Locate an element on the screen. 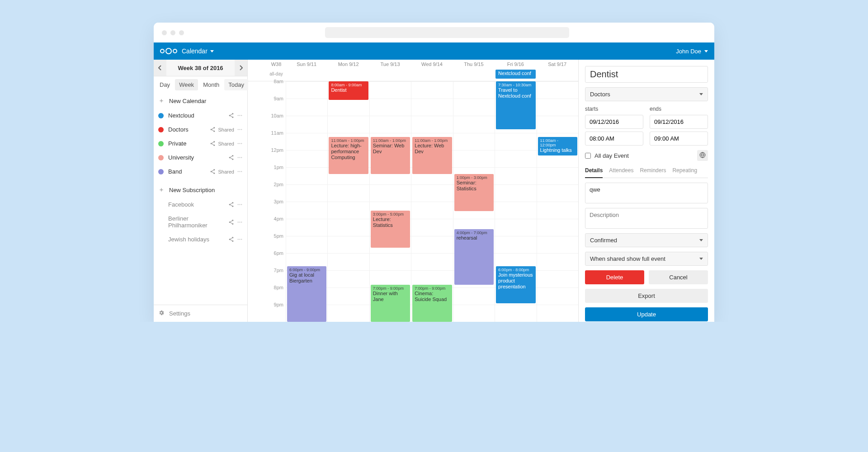 The height and width of the screenshot is (452, 868). update-button: Update is located at coordinates (646, 315).